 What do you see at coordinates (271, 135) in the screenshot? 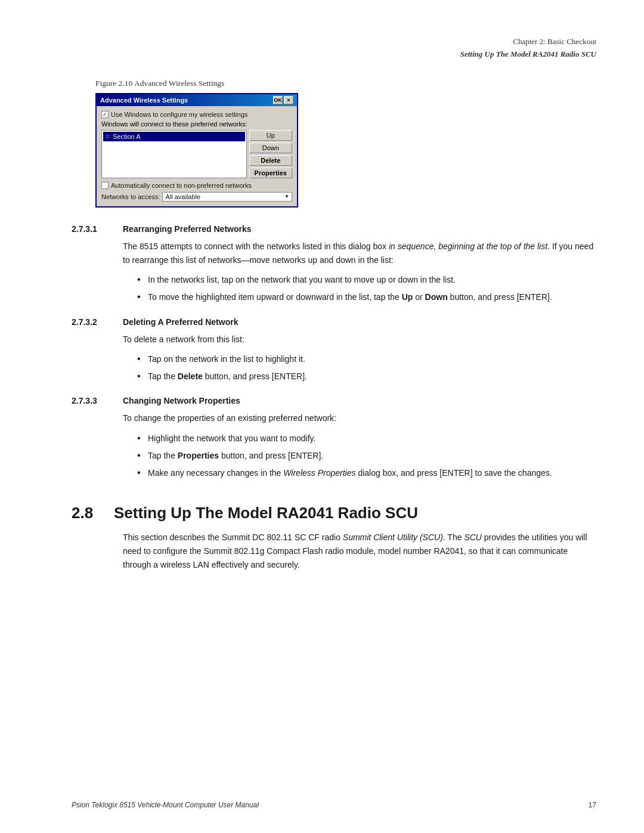
I see `up-button: Up` at bounding box center [271, 135].